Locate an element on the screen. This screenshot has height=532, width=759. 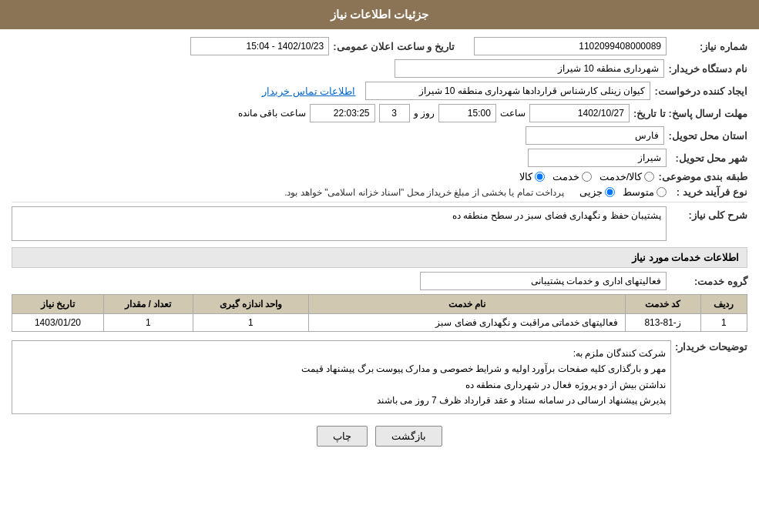
services-table-header: ردیف کد خدمت نام خدمت واحد اندازه گیری ت… is located at coordinates (380, 305).